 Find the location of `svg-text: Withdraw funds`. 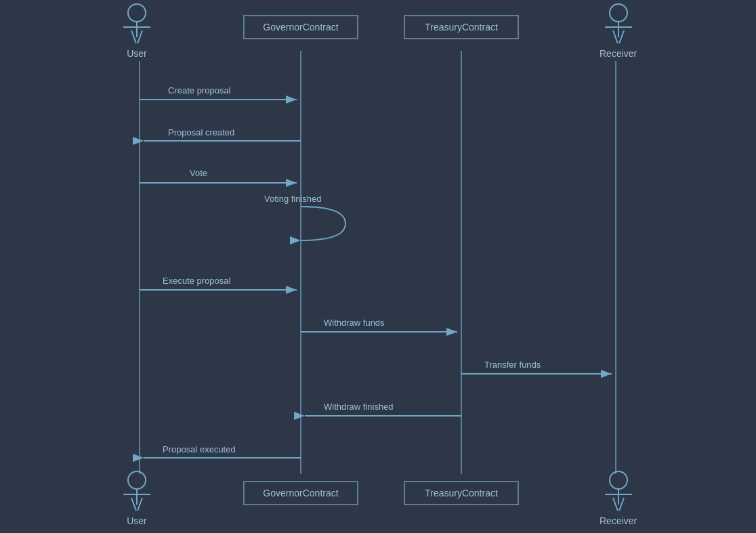

svg-text: Withdraw funds is located at coordinates (354, 322).